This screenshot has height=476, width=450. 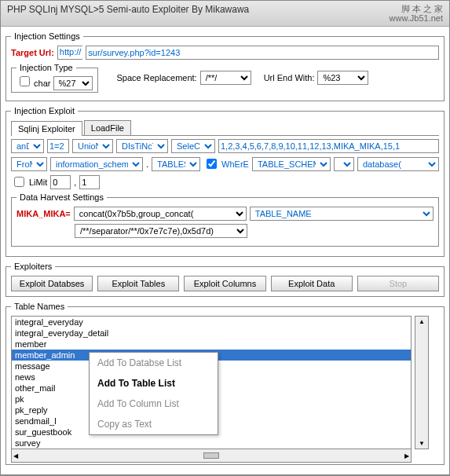 What do you see at coordinates (211, 449) in the screenshot?
I see `list-item: survey_detail` at bounding box center [211, 449].